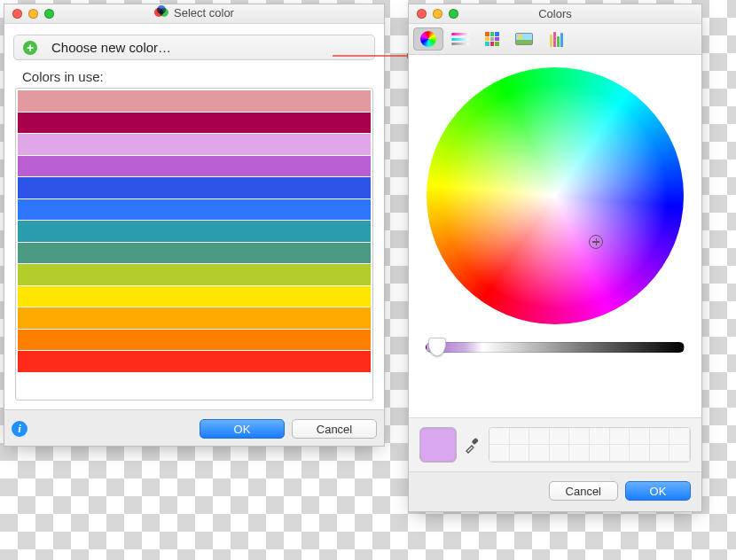 This screenshot has width=736, height=560. What do you see at coordinates (194, 48) in the screenshot?
I see `choose-new-color-row: + Choose new color…` at bounding box center [194, 48].